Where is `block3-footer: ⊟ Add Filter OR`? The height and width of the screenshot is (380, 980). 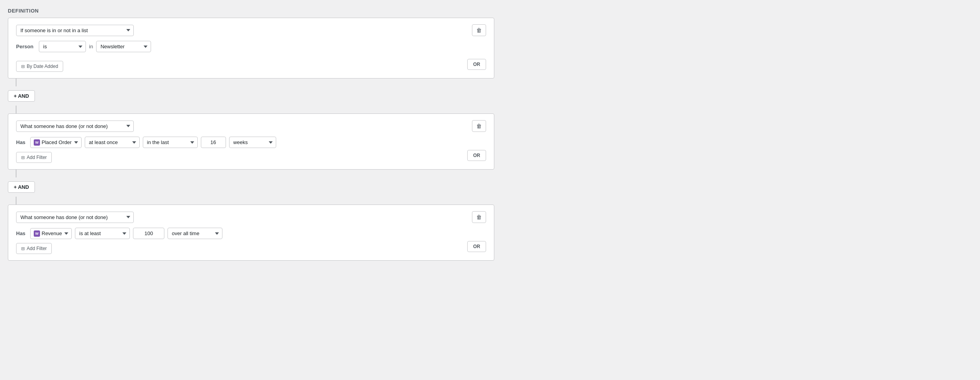
block3-footer: ⊟ Add Filter OR is located at coordinates (251, 247).